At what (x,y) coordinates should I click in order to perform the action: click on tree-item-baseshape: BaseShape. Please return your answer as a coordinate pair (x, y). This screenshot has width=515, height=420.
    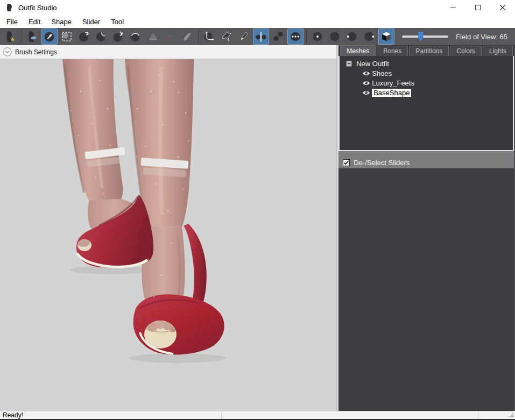
    Looking at the image, I should click on (426, 92).